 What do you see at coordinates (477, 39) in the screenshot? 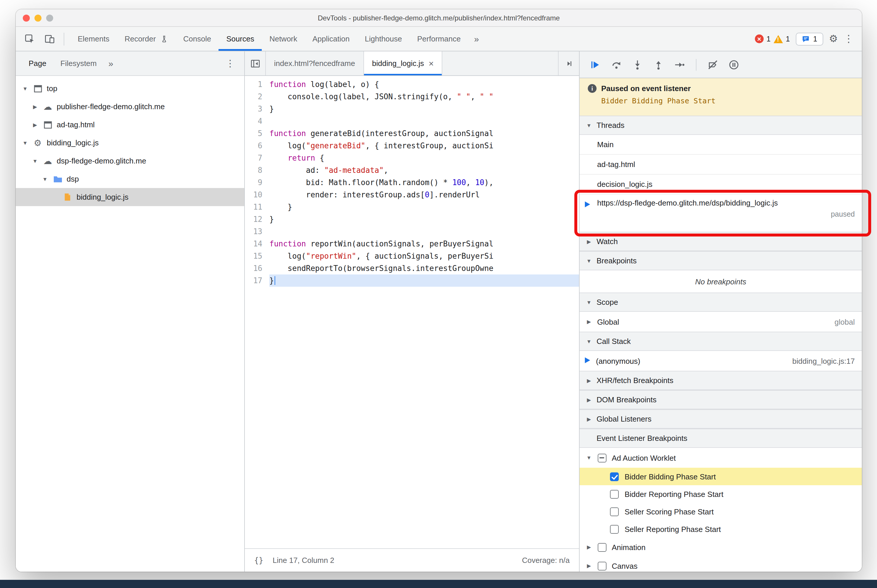
I see `more-panels-button: »` at bounding box center [477, 39].